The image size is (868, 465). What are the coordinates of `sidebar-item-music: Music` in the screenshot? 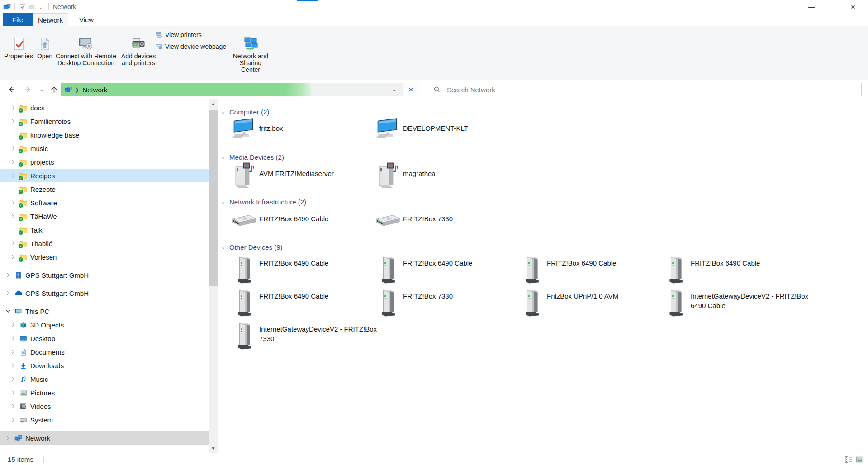 It's located at (104, 379).